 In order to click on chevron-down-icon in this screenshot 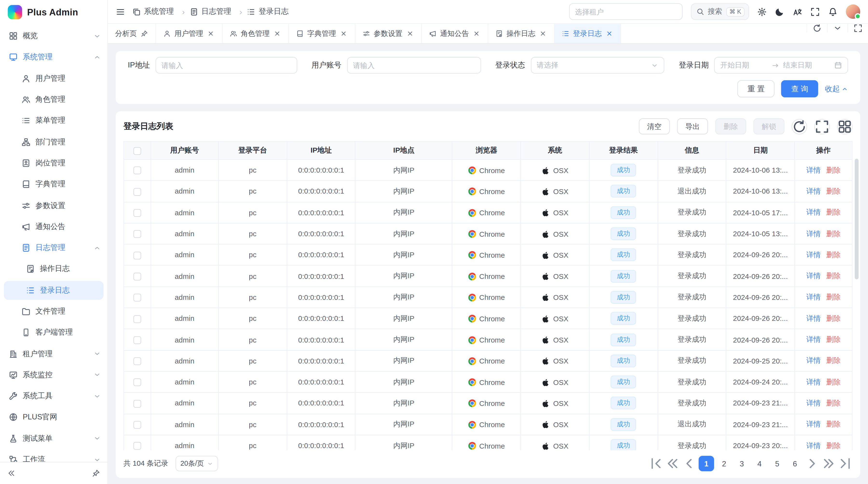, I will do `click(837, 28)`.